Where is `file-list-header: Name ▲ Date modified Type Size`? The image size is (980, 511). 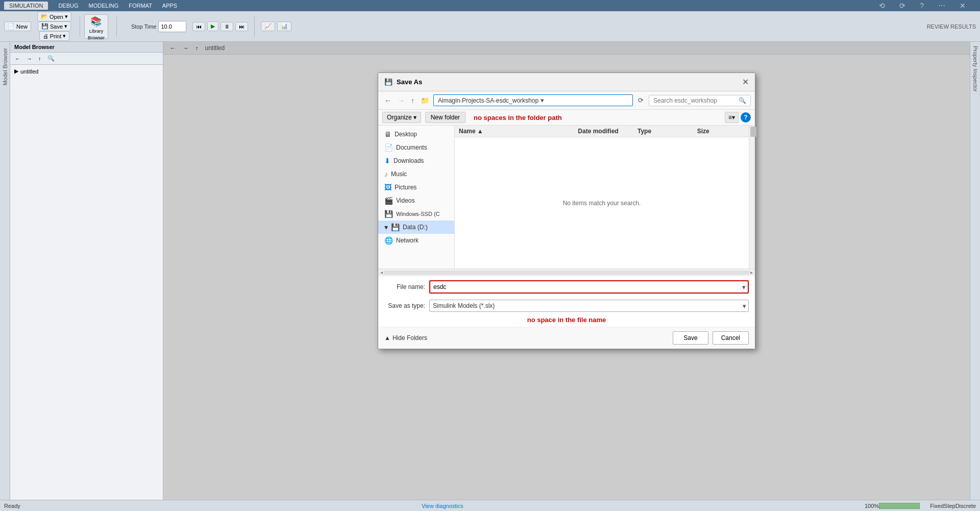 file-list-header: Name ▲ Date modified Type Size is located at coordinates (602, 132).